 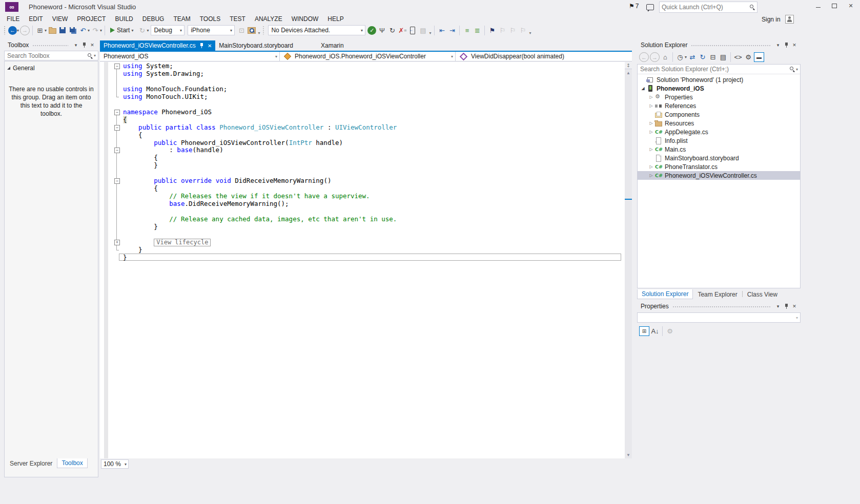 I want to click on alphabetical-icon: A↓, so click(x=655, y=331).